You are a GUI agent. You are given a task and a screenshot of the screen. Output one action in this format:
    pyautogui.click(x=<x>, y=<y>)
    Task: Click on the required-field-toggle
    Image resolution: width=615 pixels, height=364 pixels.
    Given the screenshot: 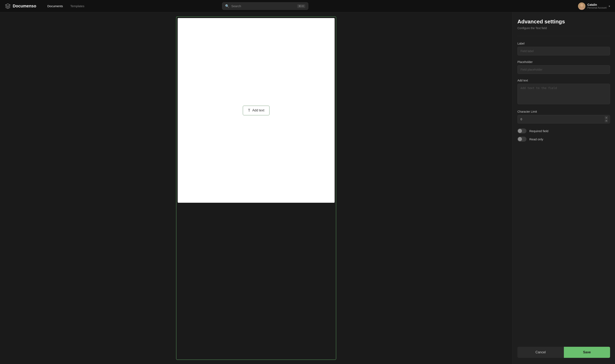 What is the action you would take?
    pyautogui.click(x=522, y=131)
    